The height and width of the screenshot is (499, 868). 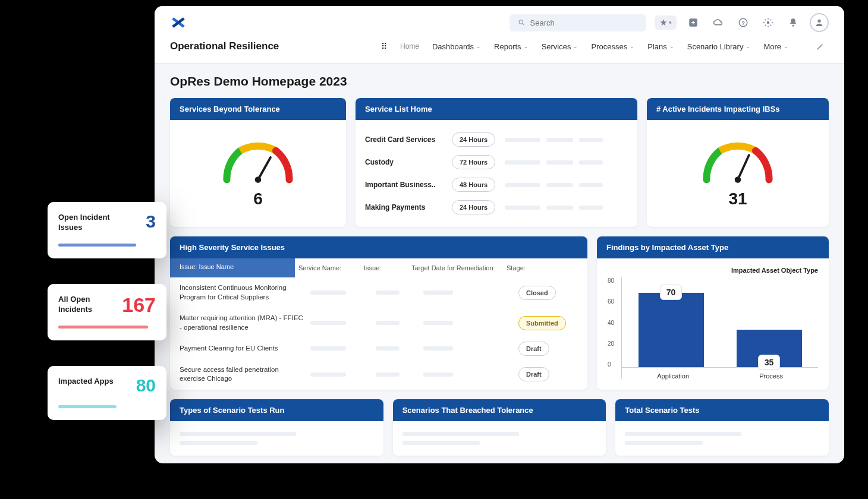 What do you see at coordinates (820, 46) in the screenshot?
I see `pencil-icon` at bounding box center [820, 46].